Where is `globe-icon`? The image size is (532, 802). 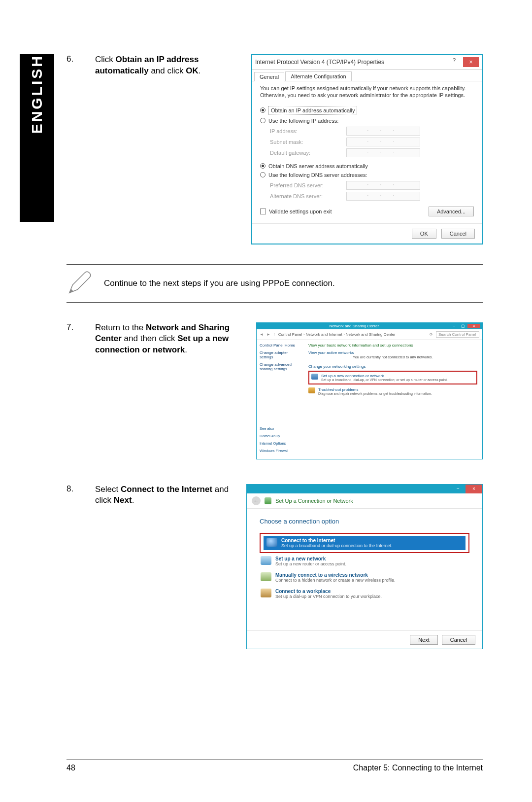 globe-icon is located at coordinates (272, 542).